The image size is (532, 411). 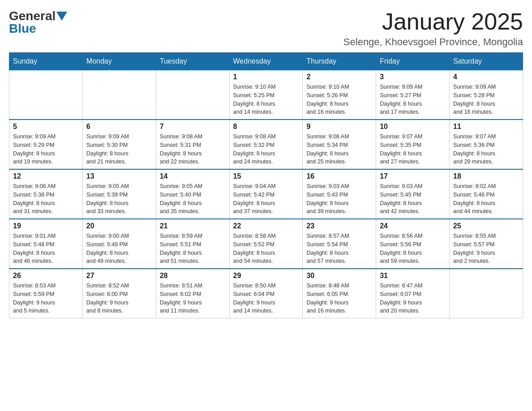 What do you see at coordinates (433, 29) in the screenshot?
I see `title-block: January 2025 Selenge, Khoevsgoel Provinc…` at bounding box center [433, 29].